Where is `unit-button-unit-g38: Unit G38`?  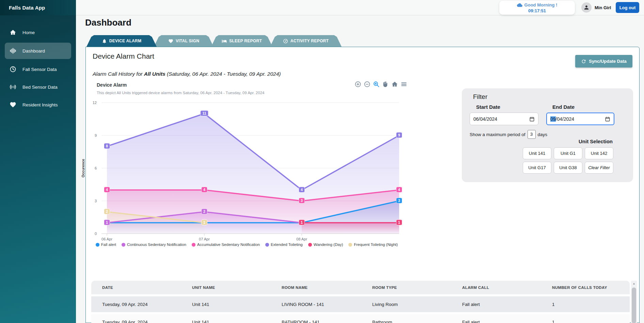
unit-button-unit-g38: Unit G38 is located at coordinates (568, 168).